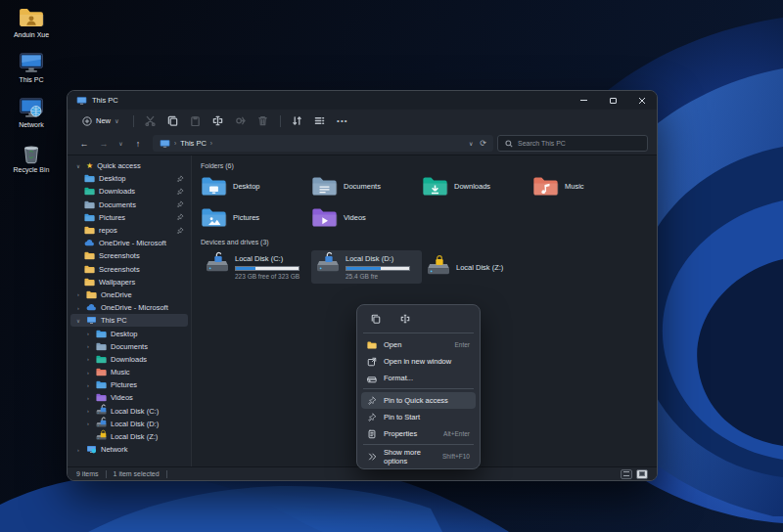 This screenshot has height=532, width=783. Describe the element at coordinates (134, 178) in the screenshot. I see `sidebar-item-desktop: Desktop` at that location.